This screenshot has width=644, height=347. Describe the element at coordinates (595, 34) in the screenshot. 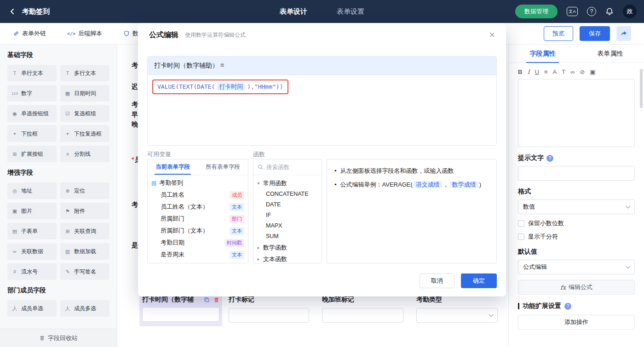

I see `save-button: 保存` at that location.